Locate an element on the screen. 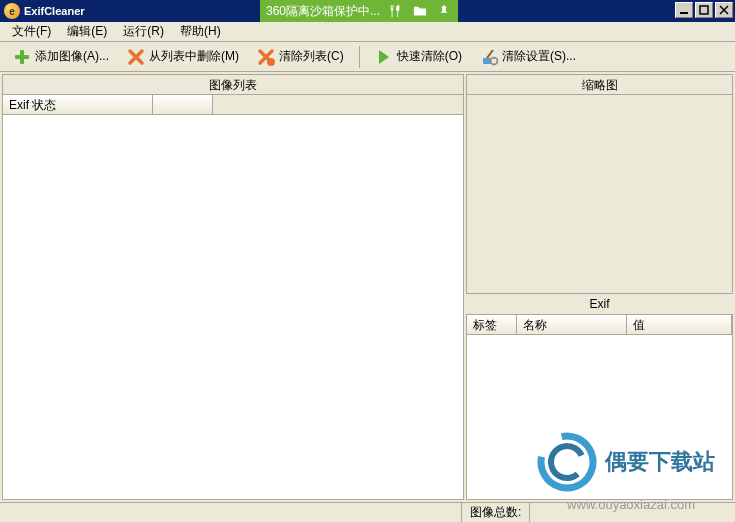 This screenshot has width=735, height=522. clear-list-button: 清除列表(C) is located at coordinates (300, 57).